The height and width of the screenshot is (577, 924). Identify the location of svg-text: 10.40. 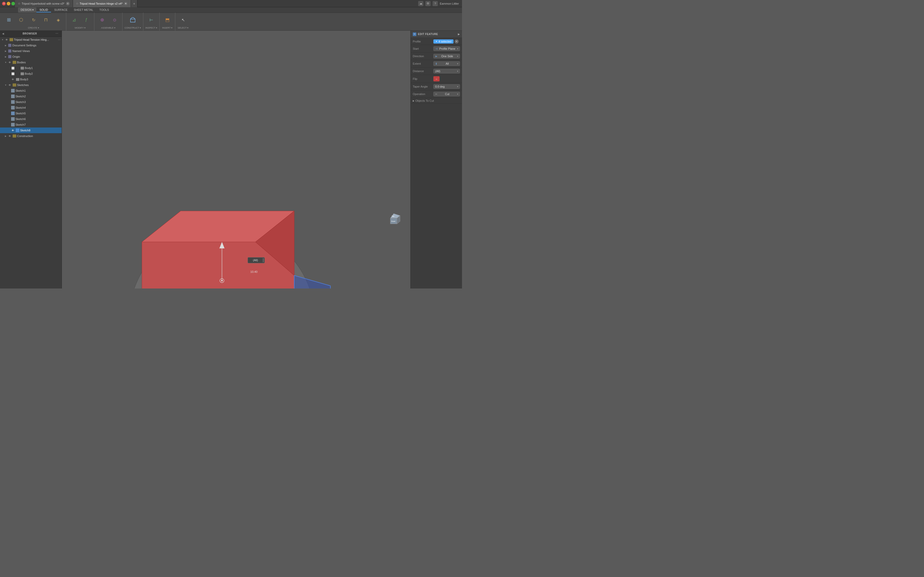
(254, 272).